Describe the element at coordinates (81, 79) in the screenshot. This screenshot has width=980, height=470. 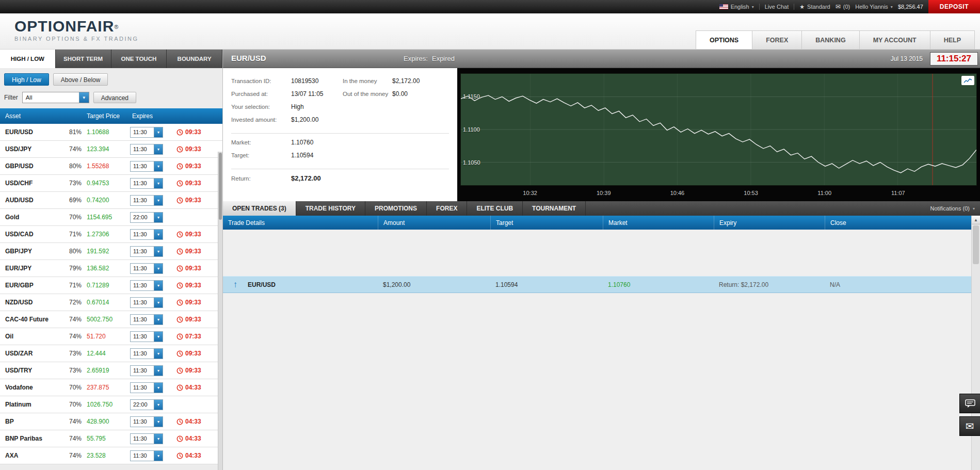
I see `subtab-above-below: Above / Below` at that location.